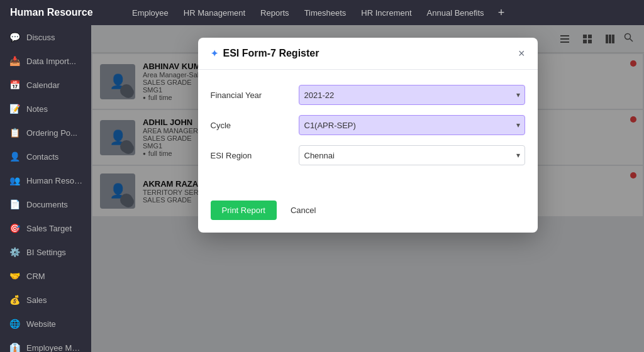 The image size is (644, 352). Describe the element at coordinates (214, 13) in the screenshot. I see `nav-hr-management: HR Management` at that location.